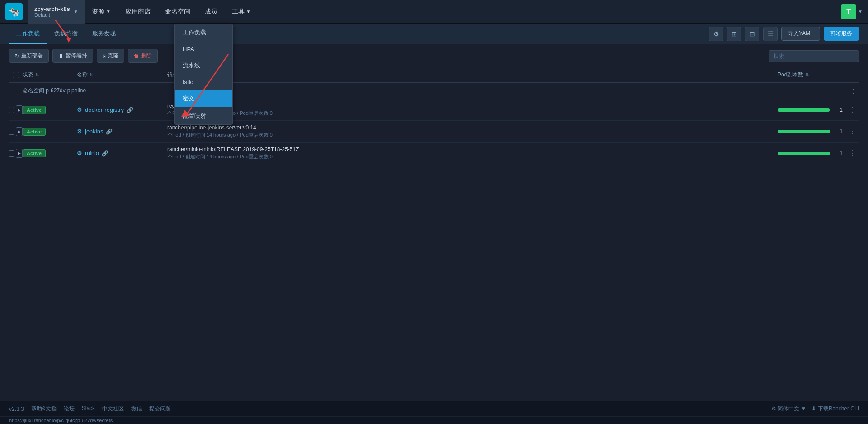  What do you see at coordinates (178, 12) in the screenshot?
I see `nav-item-namespace: 命名空间` at bounding box center [178, 12].